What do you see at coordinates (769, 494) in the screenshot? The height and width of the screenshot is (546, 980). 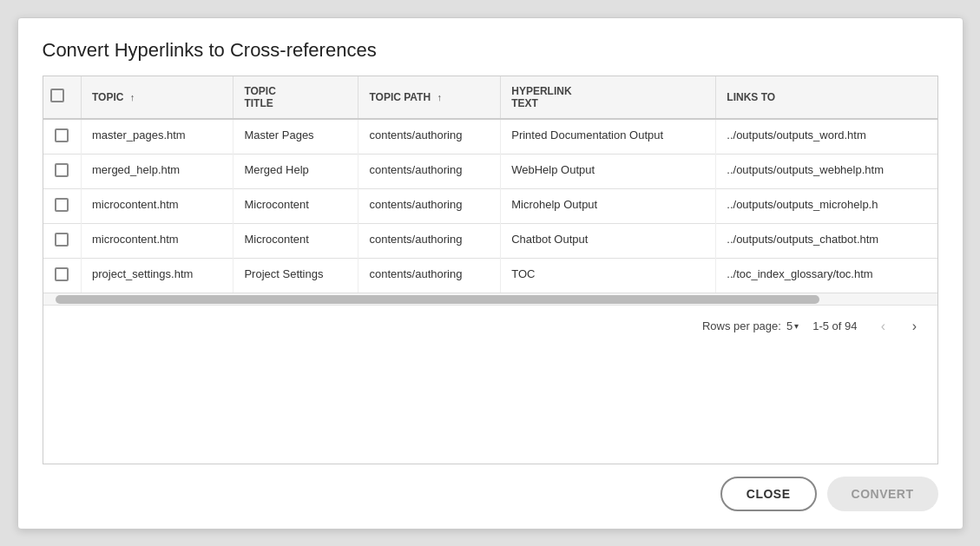 I see `close-button: CLOSE` at bounding box center [769, 494].